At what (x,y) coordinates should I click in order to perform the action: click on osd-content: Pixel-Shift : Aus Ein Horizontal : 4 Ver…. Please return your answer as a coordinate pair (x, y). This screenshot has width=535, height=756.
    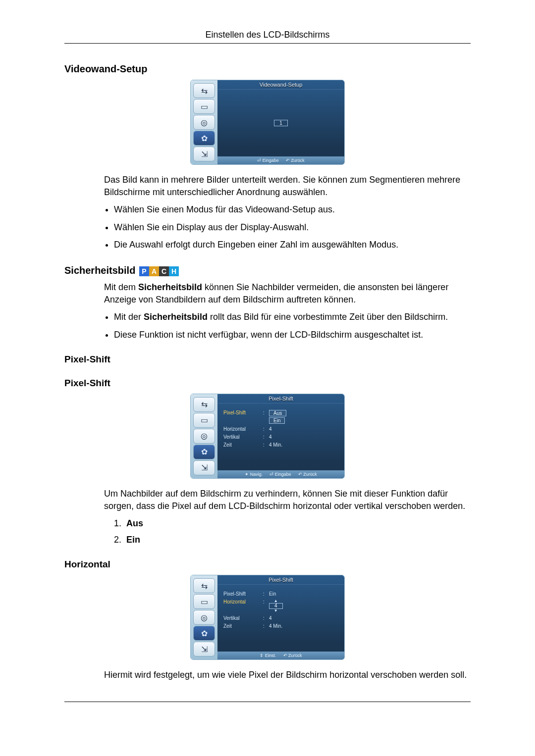
    Looking at the image, I should click on (281, 437).